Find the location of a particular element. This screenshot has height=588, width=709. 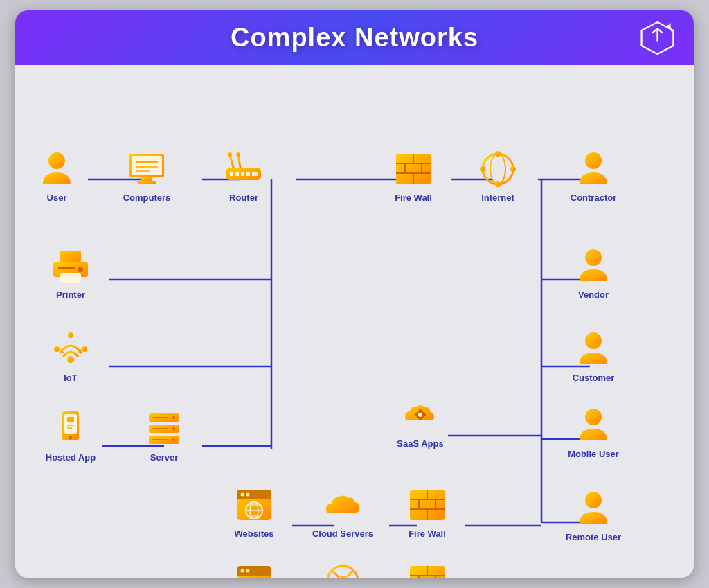

firewall-bot-icon is located at coordinates (427, 569).